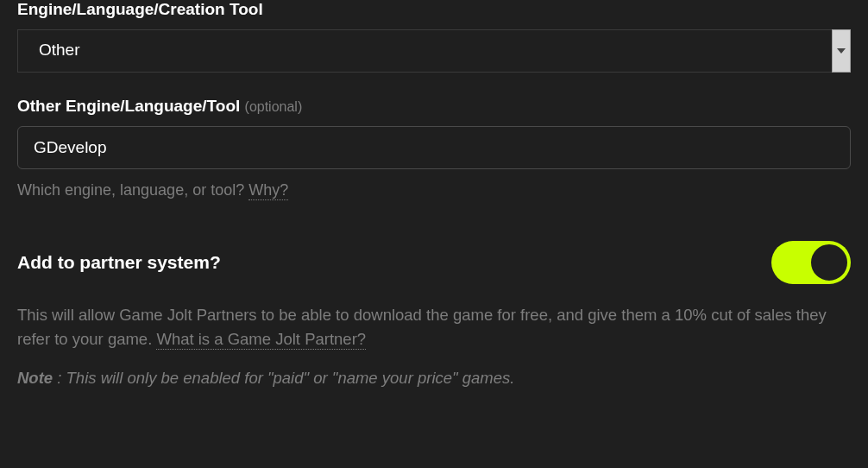 Image resolution: width=868 pixels, height=468 pixels. I want to click on toggle-knob, so click(829, 262).